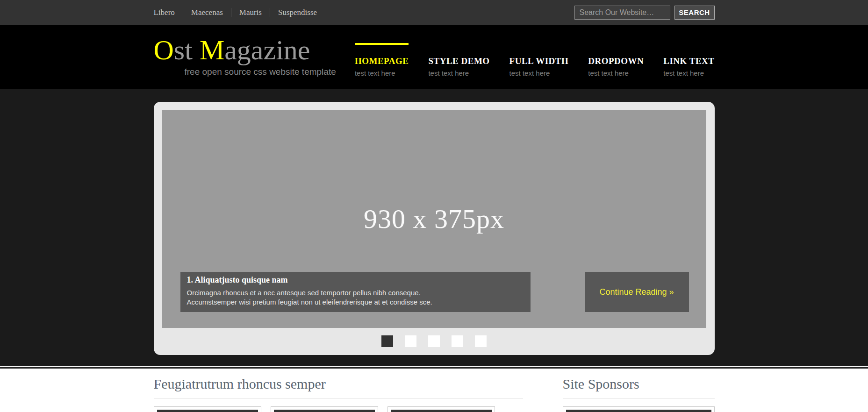 Image resolution: width=868 pixels, height=412 pixels. Describe the element at coordinates (239, 13) in the screenshot. I see `utility-links: Libero Maecenas Mauris Suspendisse` at that location.